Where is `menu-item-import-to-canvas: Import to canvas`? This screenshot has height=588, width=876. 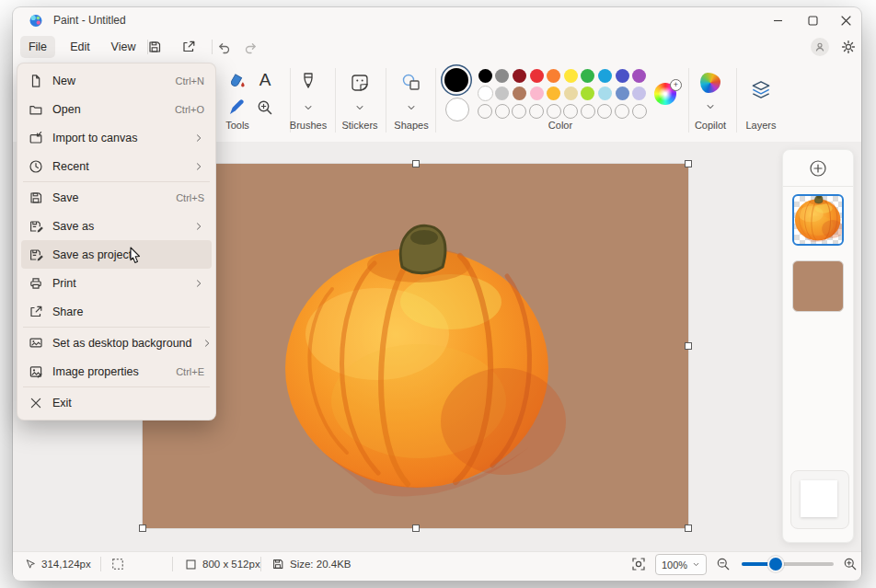
menu-item-import-to-canvas: Import to canvas is located at coordinates (116, 138).